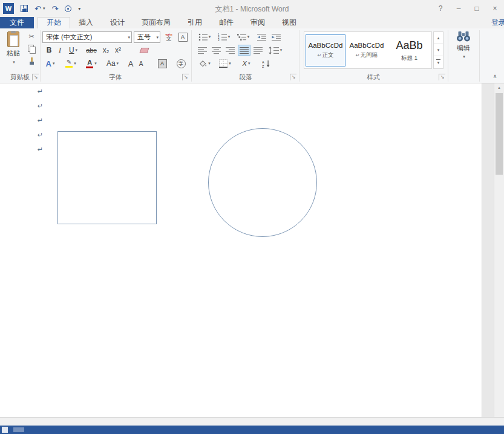  I want to click on align-center-button, so click(217, 50).